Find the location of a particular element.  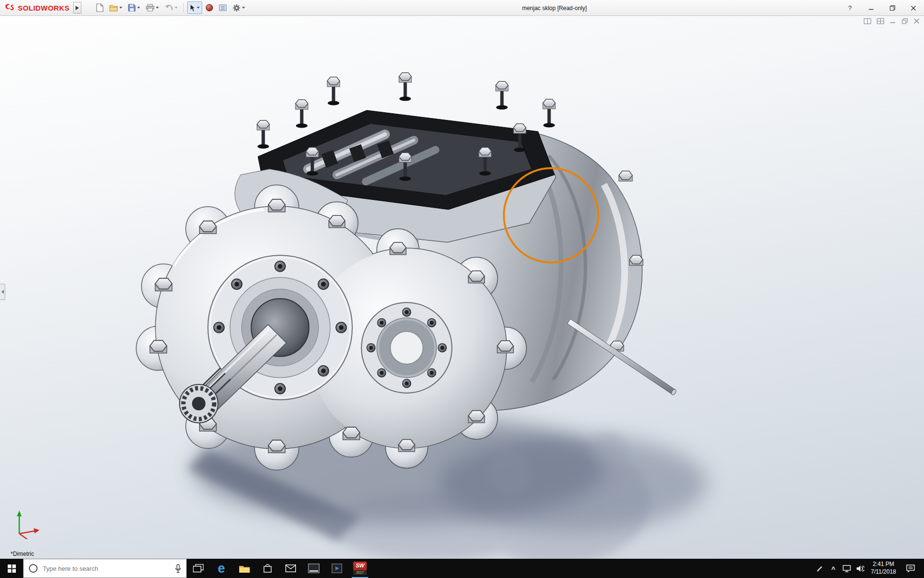

view-orientation-label: *Dimetric is located at coordinates (22, 554).